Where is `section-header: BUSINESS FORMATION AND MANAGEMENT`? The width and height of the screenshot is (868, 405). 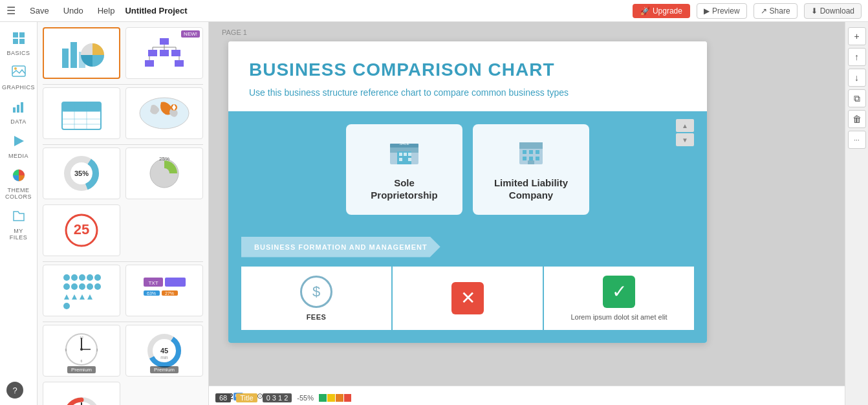
section-header: BUSINESS FORMATION AND MANAGEMENT is located at coordinates (468, 247).